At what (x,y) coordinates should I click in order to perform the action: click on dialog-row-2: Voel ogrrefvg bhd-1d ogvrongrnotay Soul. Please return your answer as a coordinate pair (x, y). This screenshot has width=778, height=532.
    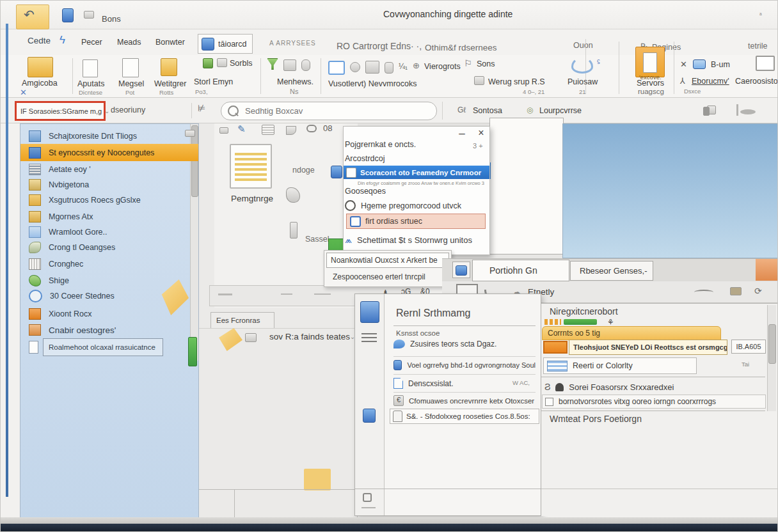
    Looking at the image, I should click on (464, 365).